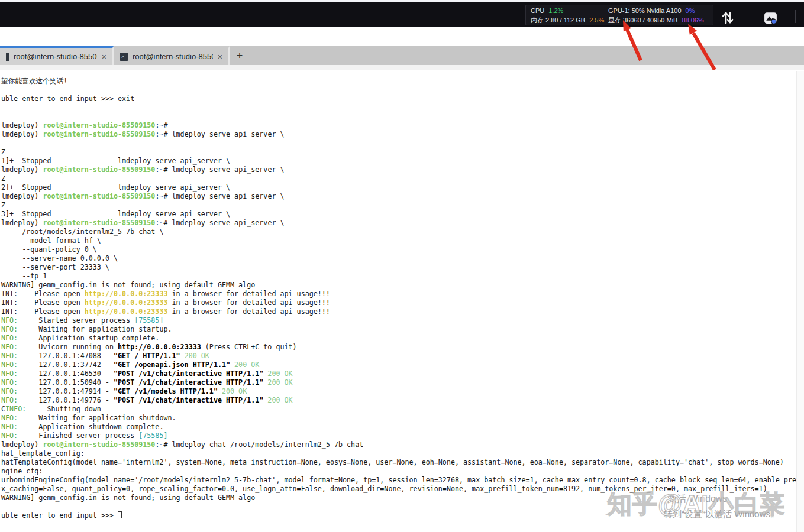 The height and width of the screenshot is (532, 804). Describe the element at coordinates (95, 329) in the screenshot. I see `terminal-text-segment: Waiting for application startup.` at that location.